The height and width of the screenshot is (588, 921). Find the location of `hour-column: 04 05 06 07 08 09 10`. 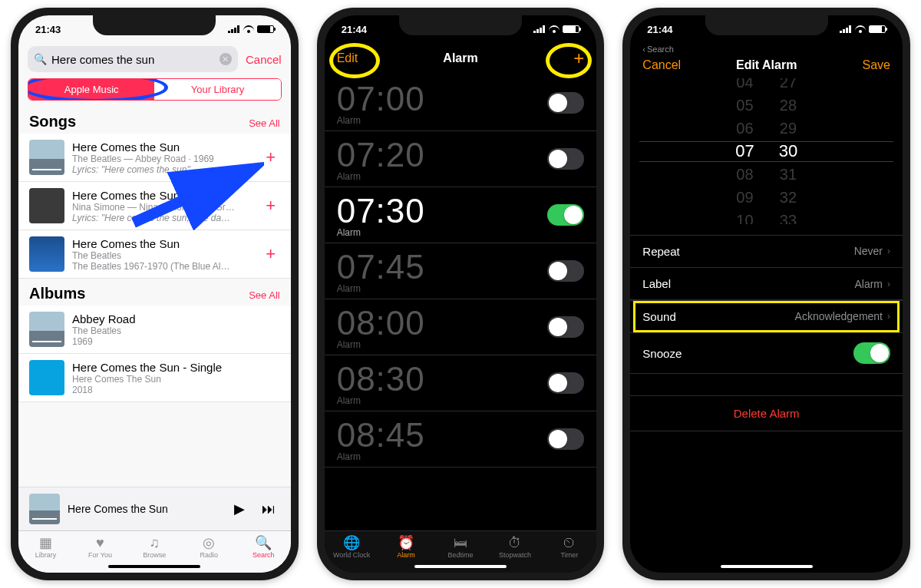

hour-column: 04 05 06 07 08 09 10 is located at coordinates (744, 151).